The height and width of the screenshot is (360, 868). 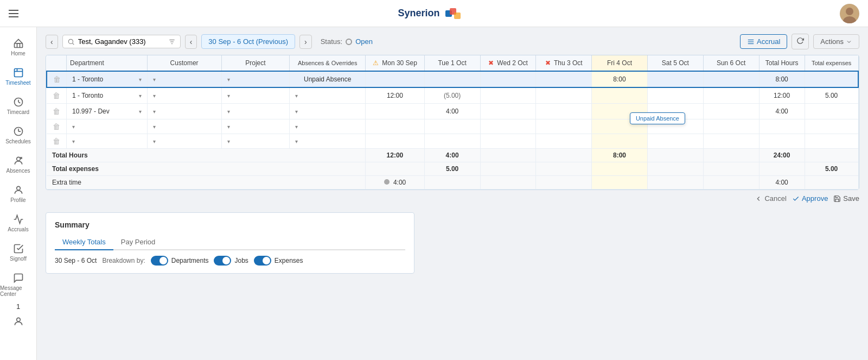 I want to click on nav-left-button: ‹, so click(x=191, y=42).